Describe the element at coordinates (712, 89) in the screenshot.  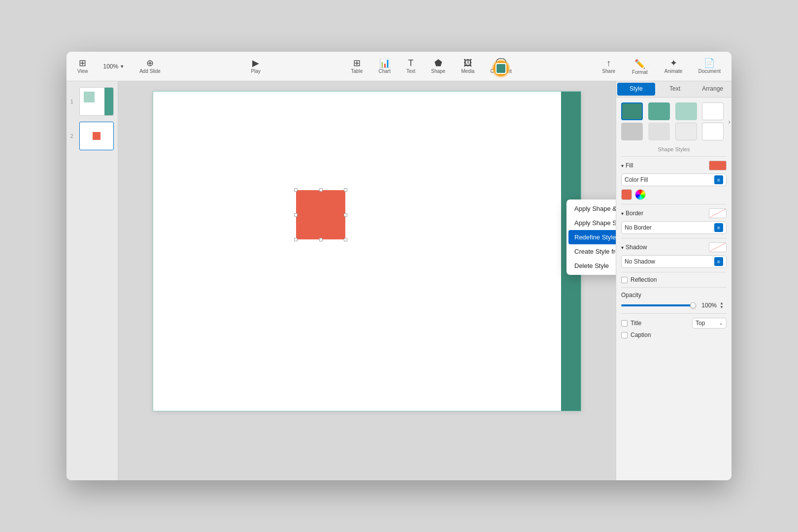
I see `tab-arrange: Arrange` at that location.